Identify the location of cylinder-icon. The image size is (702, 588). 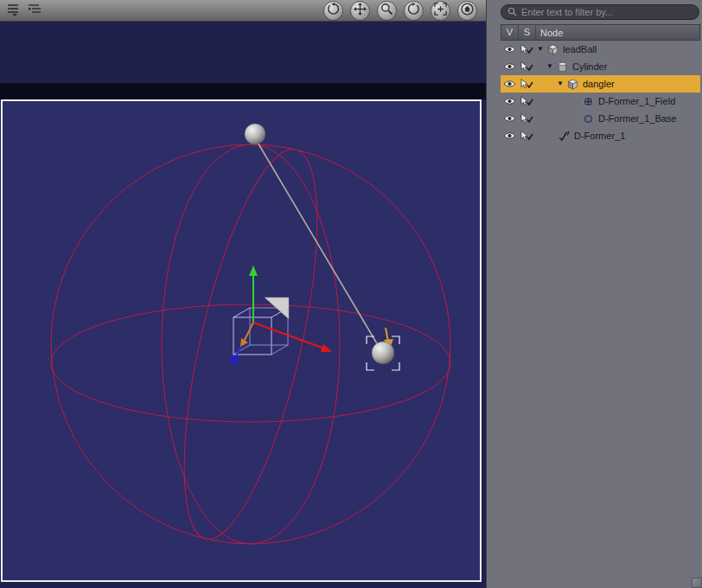
(564, 67).